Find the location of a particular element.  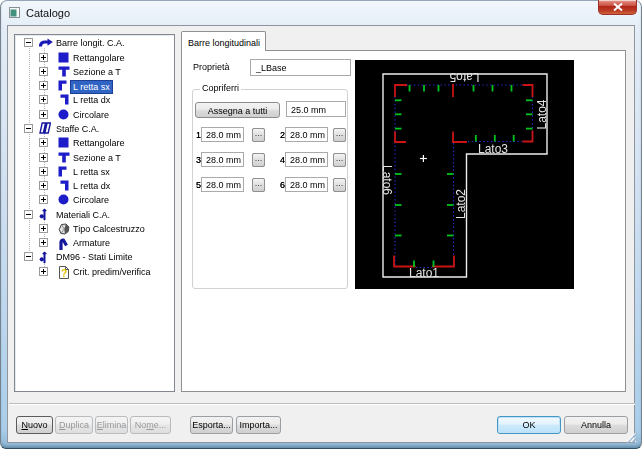

svg-text: Lato1 is located at coordinates (424, 273).